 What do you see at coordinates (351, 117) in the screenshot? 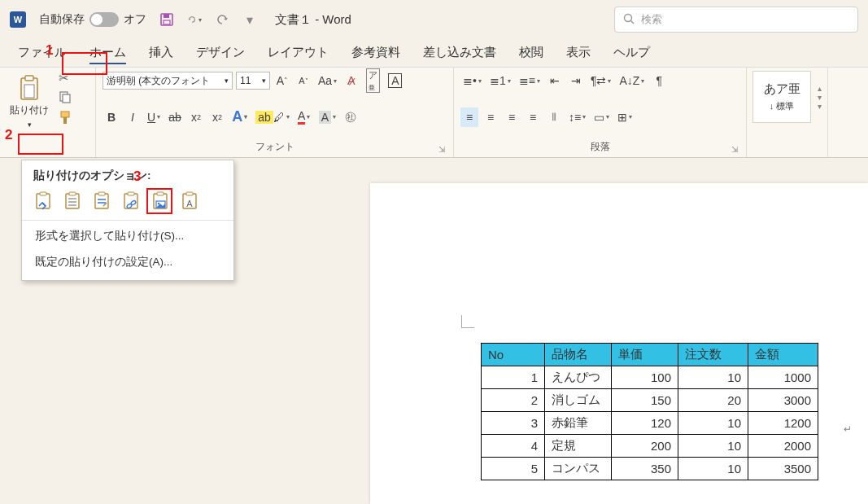
I see `enclose-char-icon: ㊓` at bounding box center [351, 117].